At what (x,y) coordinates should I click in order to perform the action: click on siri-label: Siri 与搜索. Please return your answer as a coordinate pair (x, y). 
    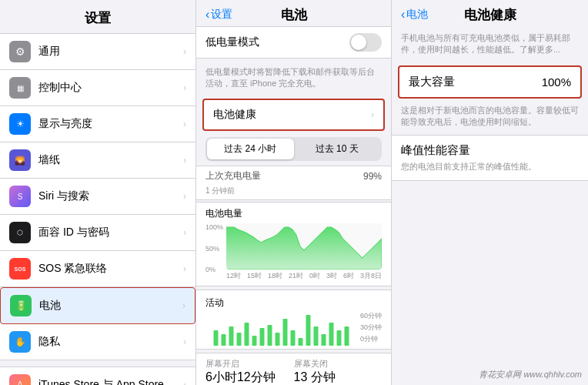
    Looking at the image, I should click on (111, 196).